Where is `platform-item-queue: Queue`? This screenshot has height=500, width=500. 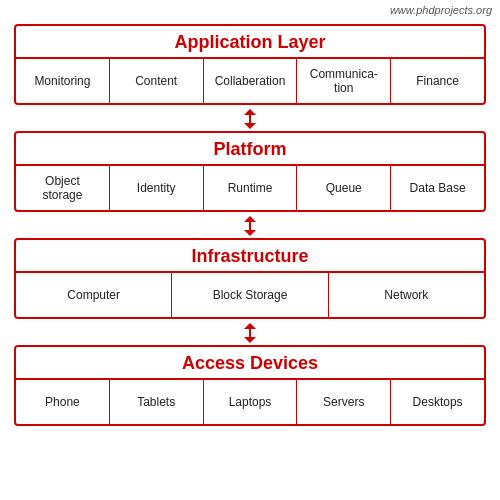
platform-item-queue: Queue is located at coordinates (344, 188).